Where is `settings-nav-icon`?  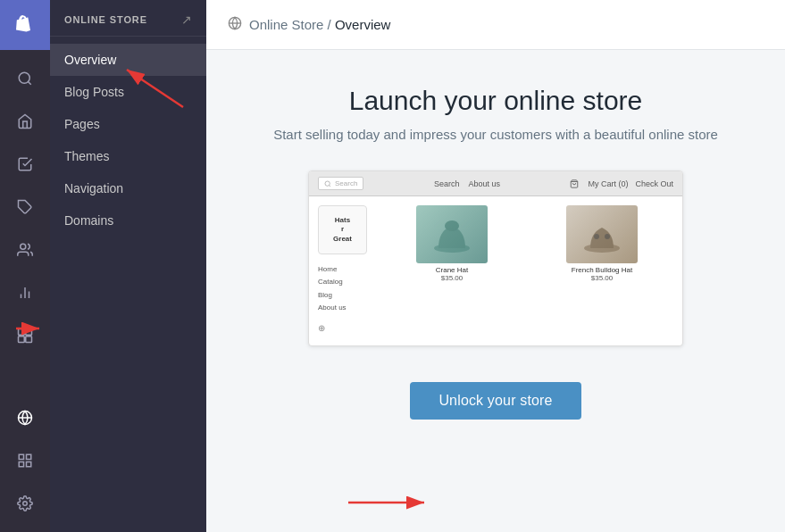 settings-nav-icon is located at coordinates (25, 503).